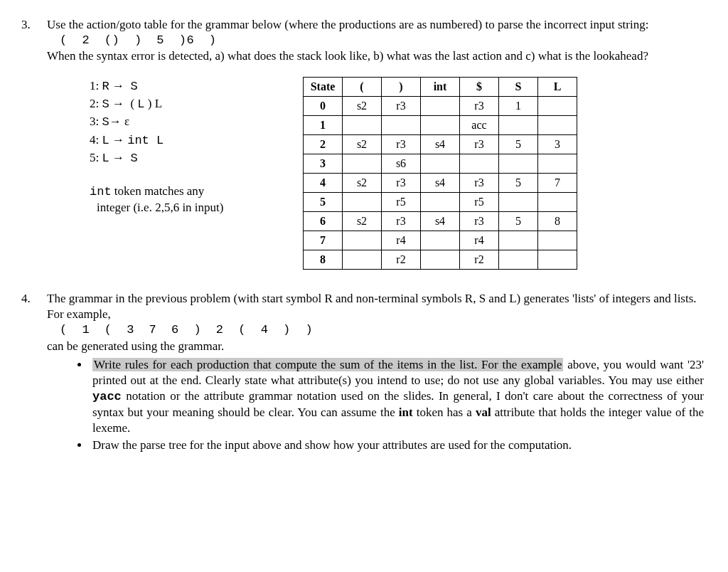 The image size is (728, 572). I want to click on parse-table: State ( ) int $ S L 0s2r3r31 1acc 2s2r3s…, so click(440, 174).